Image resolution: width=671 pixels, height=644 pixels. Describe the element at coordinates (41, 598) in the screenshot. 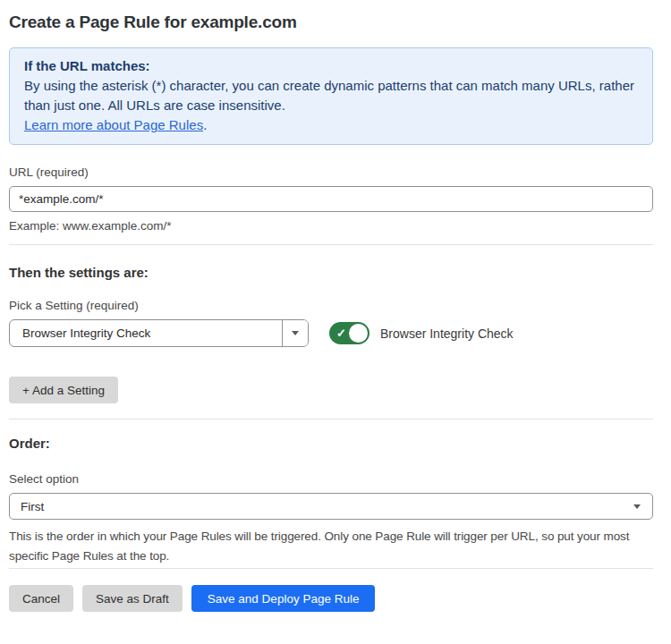

I see `cancel-button: Cancel` at that location.